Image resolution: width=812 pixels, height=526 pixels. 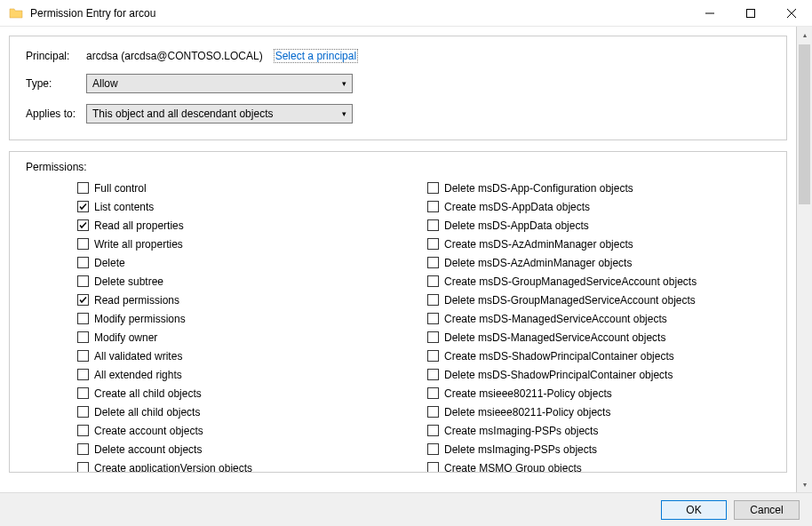 What do you see at coordinates (601, 281) in the screenshot?
I see `permission-item: Create msDS-GroupManagedServiceAccount o…` at bounding box center [601, 281].